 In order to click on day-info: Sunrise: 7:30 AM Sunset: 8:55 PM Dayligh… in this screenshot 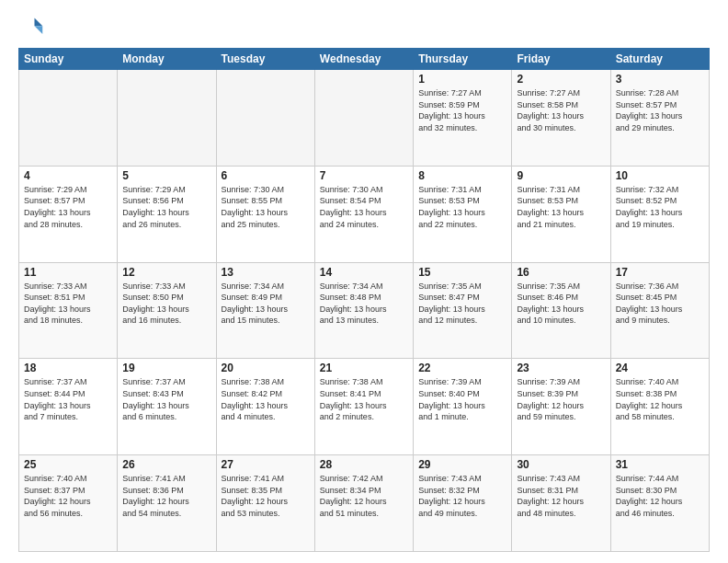, I will do `click(266, 207)`.